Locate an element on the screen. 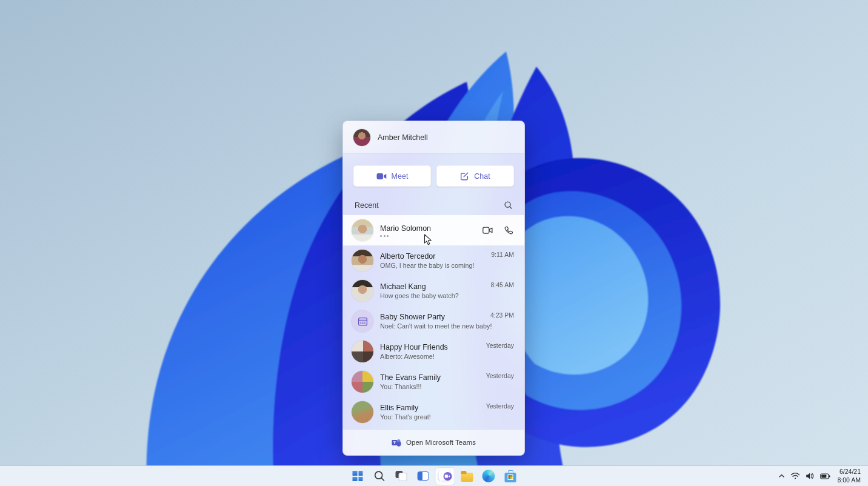 Image resolution: width=868 pixels, height=486 pixels. conversation-time: 4:23 PM is located at coordinates (502, 315).